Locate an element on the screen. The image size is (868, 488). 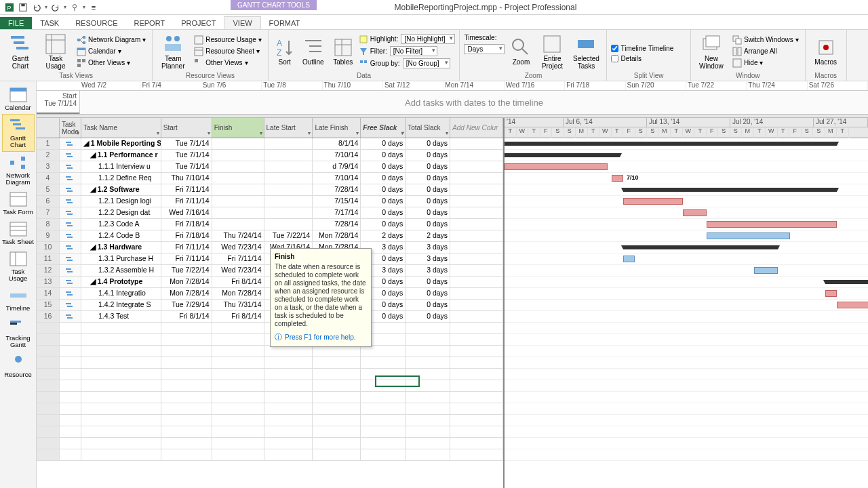
nav-calendar: Calendar is located at coordinates (18, 99).